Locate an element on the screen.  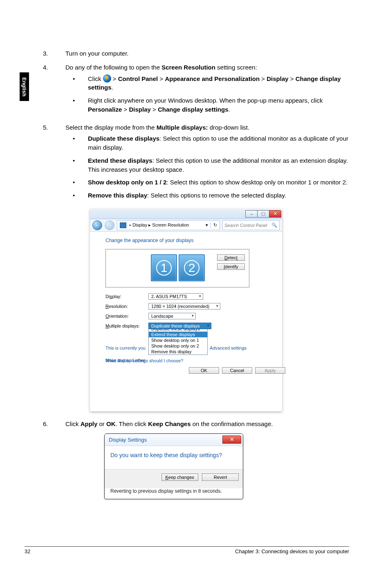
dropdown-option: Remove this display is located at coordinates (178, 352).